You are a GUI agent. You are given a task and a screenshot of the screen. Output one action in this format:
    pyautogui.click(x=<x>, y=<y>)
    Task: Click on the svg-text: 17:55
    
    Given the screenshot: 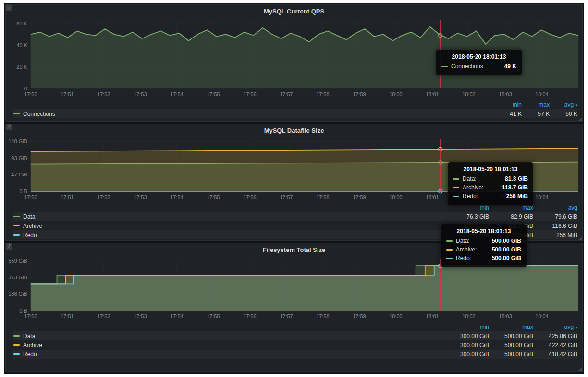 What is the action you would take?
    pyautogui.click(x=213, y=316)
    